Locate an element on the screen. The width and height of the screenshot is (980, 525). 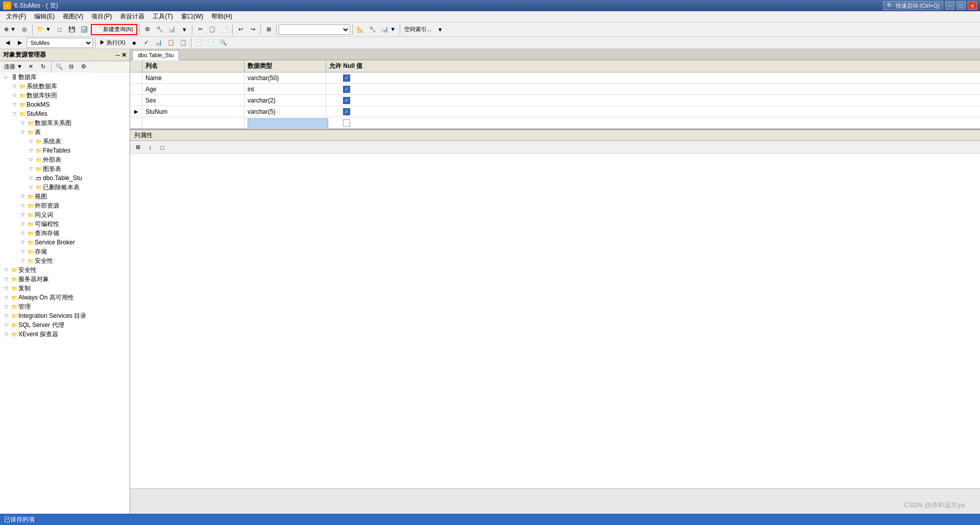
disconnect-icon: ✕ is located at coordinates (31, 67).